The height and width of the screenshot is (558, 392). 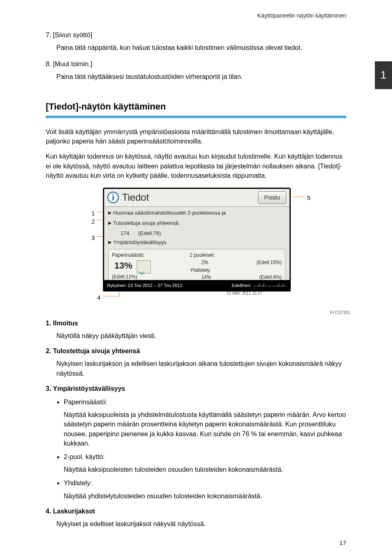 I want to click on env-left-label: Paperinsäästö:, so click(x=148, y=255).